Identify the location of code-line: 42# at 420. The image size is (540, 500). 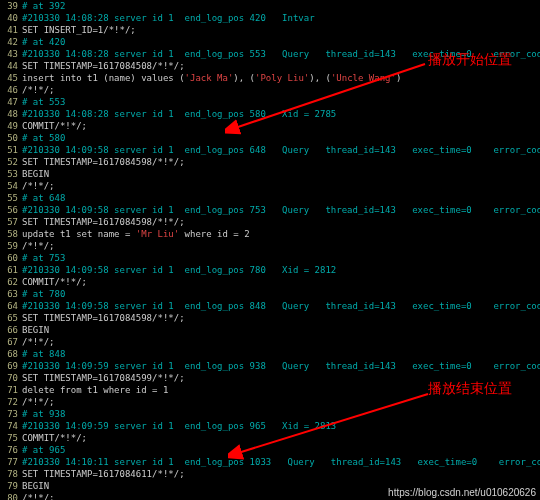
(270, 42).